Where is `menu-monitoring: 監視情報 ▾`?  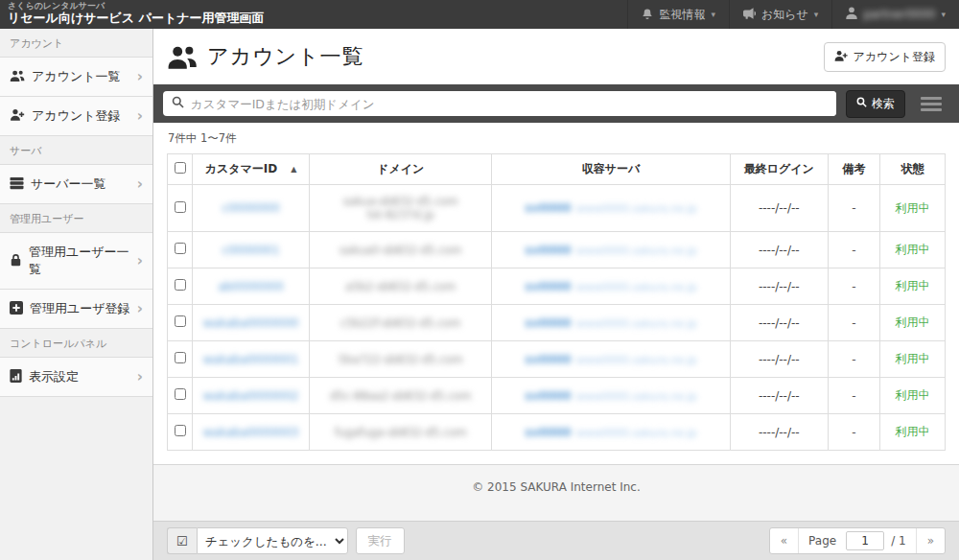 menu-monitoring: 監視情報 ▾ is located at coordinates (678, 14).